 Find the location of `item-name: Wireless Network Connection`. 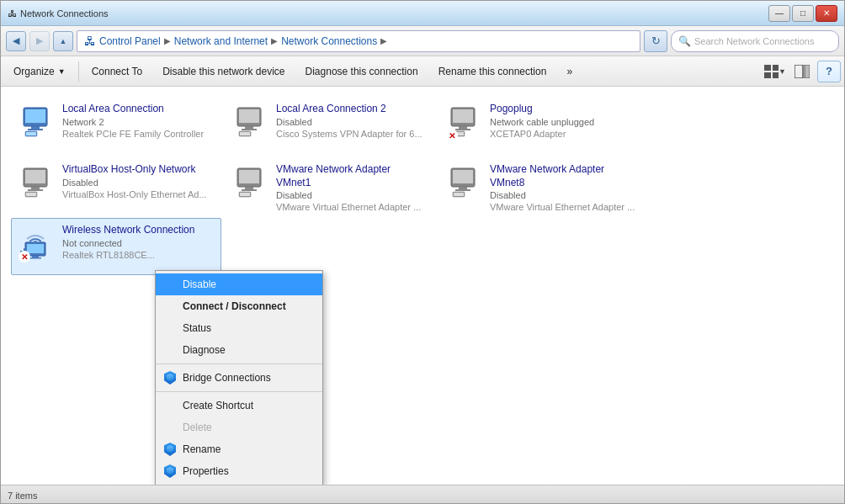

item-name: Wireless Network Connection is located at coordinates (138, 231).